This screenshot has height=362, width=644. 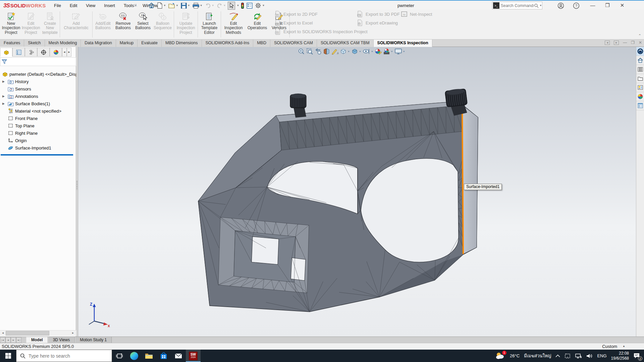 I want to click on displaymanager-tab, so click(x=56, y=52).